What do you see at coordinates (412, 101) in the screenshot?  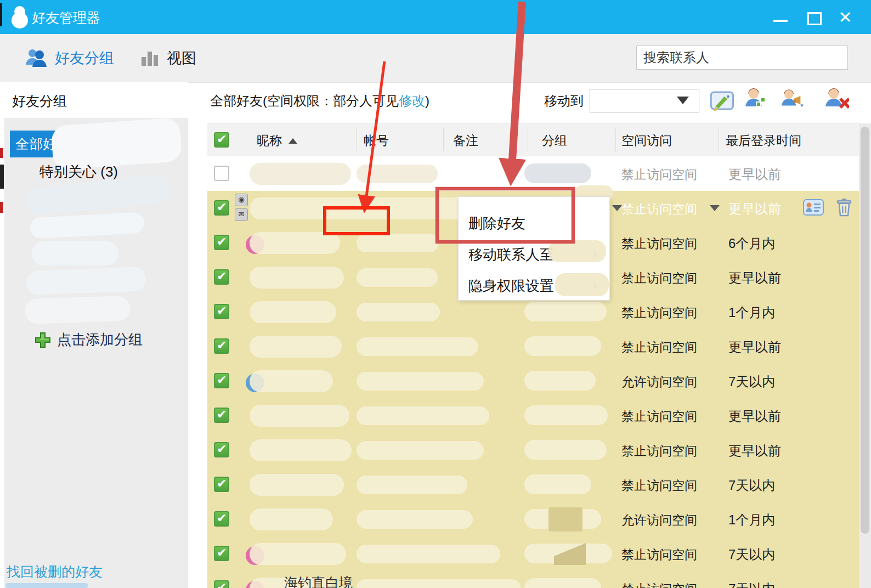 I see `modify-permission-link: 修改` at bounding box center [412, 101].